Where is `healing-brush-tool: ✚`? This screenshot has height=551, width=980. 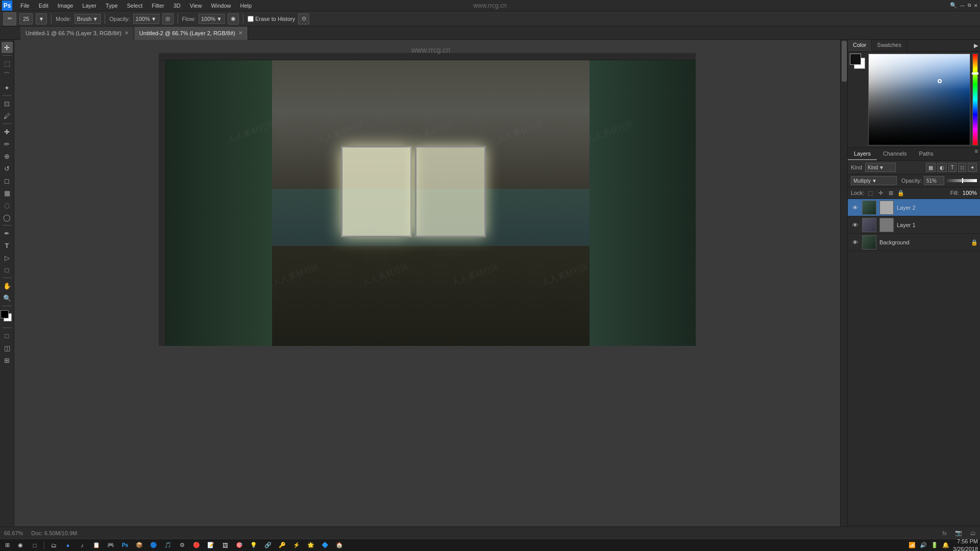
healing-brush-tool: ✚ is located at coordinates (7, 132).